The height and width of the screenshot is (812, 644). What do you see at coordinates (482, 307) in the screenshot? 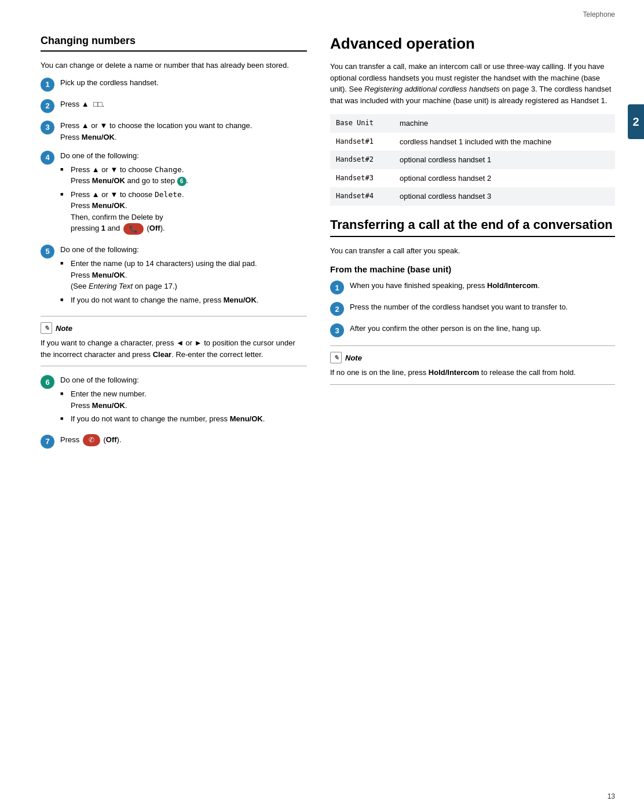
I see `transfer-step-2-content: Press the number of the cordless handset…` at bounding box center [482, 307].